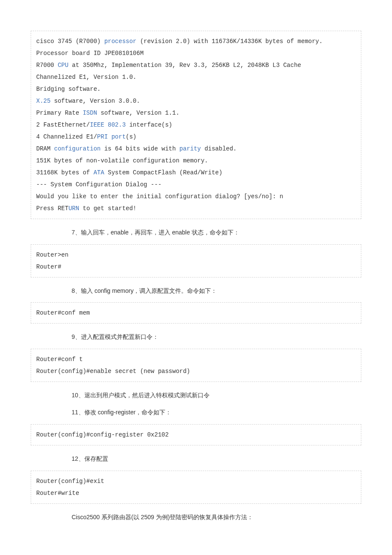 The height and width of the screenshot is (555, 392). Describe the element at coordinates (190, 149) in the screenshot. I see `link-parity: parity` at that location.